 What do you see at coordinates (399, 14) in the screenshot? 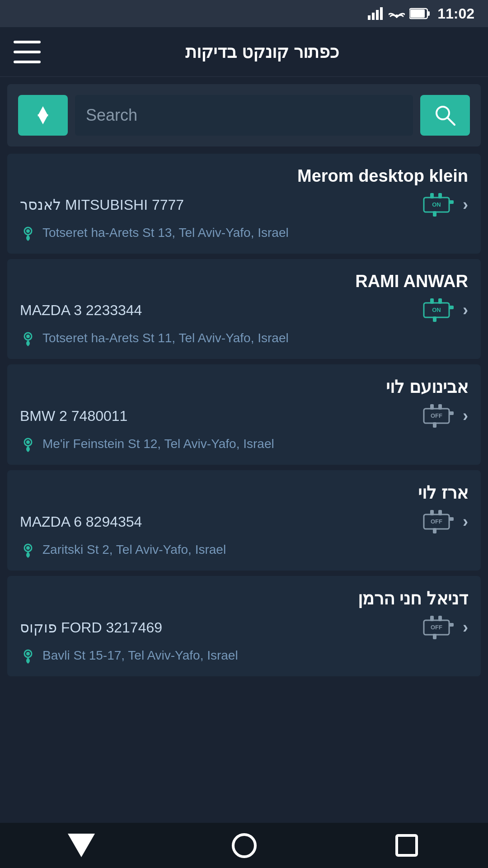
I see `status-icons` at bounding box center [399, 14].